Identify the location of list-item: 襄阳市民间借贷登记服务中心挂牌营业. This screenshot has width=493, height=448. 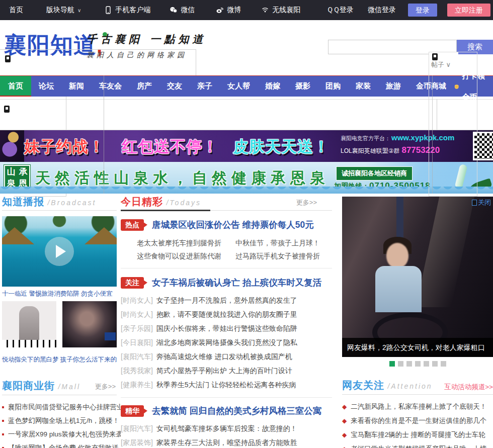
(59, 407).